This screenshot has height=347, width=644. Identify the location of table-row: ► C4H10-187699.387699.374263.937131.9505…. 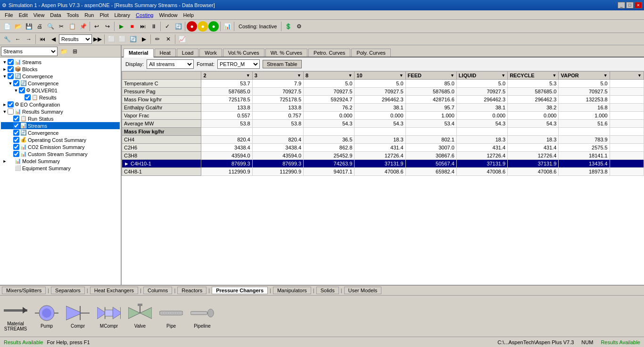
(383, 164).